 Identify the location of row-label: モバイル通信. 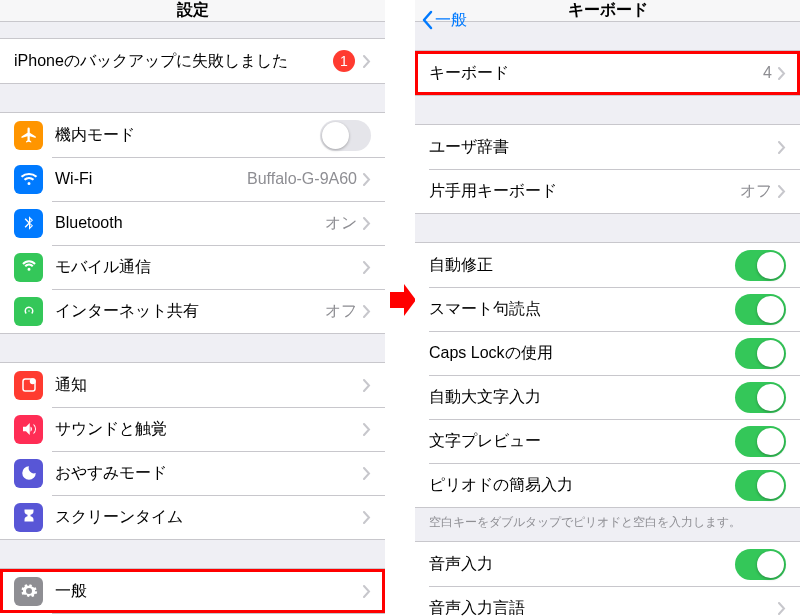
(209, 268).